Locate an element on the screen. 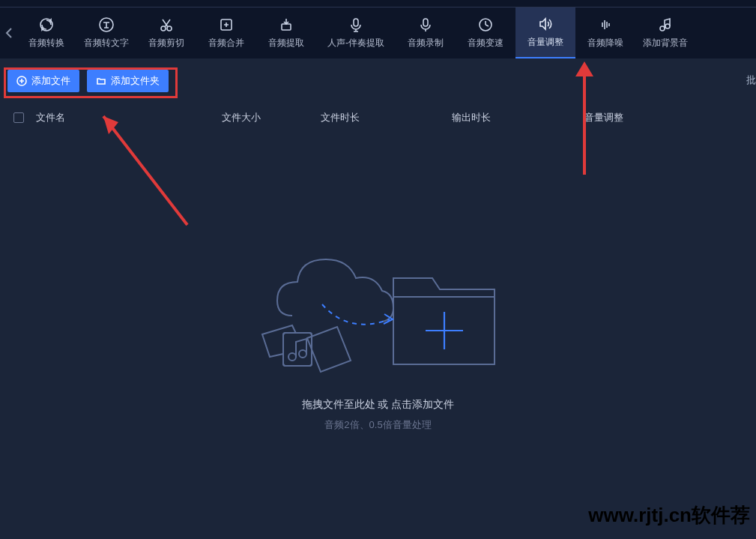 Image resolution: width=756 pixels, height=539 pixels. col-duration: 文件时长 is located at coordinates (387, 118).